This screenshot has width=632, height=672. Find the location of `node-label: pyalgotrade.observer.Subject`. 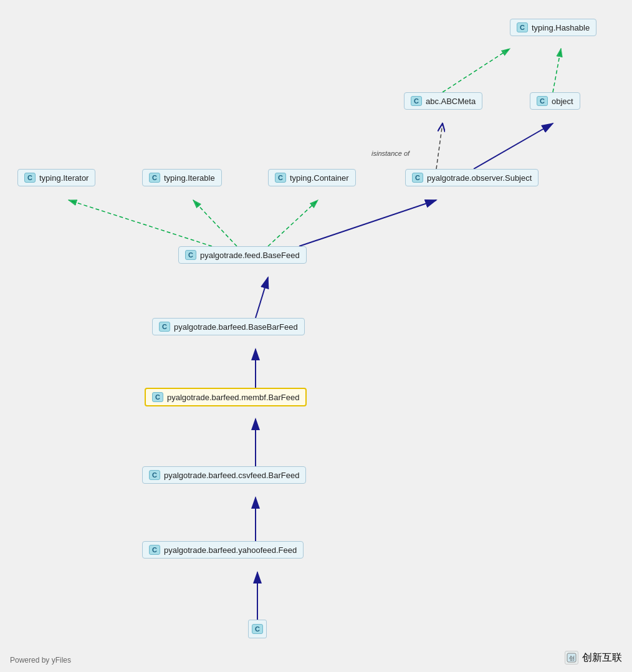

node-label: pyalgotrade.observer.Subject is located at coordinates (479, 178).